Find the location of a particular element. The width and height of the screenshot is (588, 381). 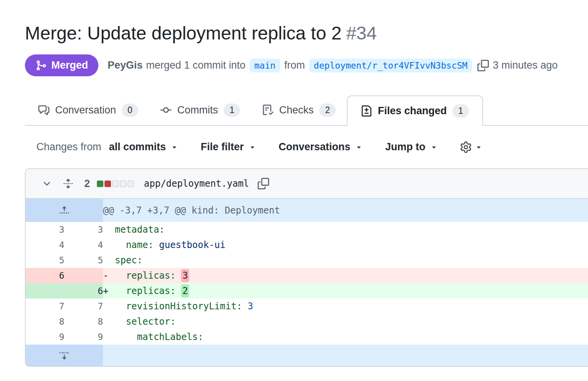

tab-counter: 0 is located at coordinates (130, 110).